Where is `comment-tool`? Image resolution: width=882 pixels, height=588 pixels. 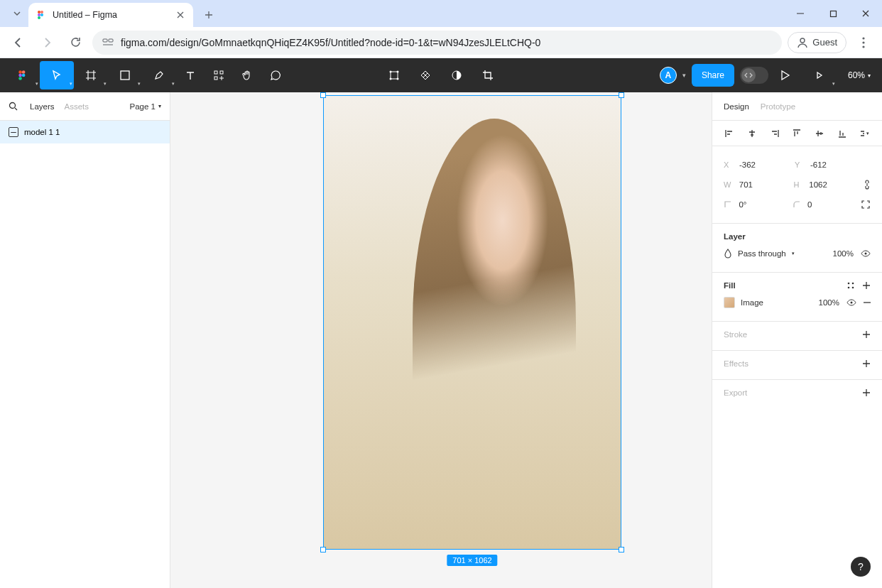 comment-tool is located at coordinates (276, 75).